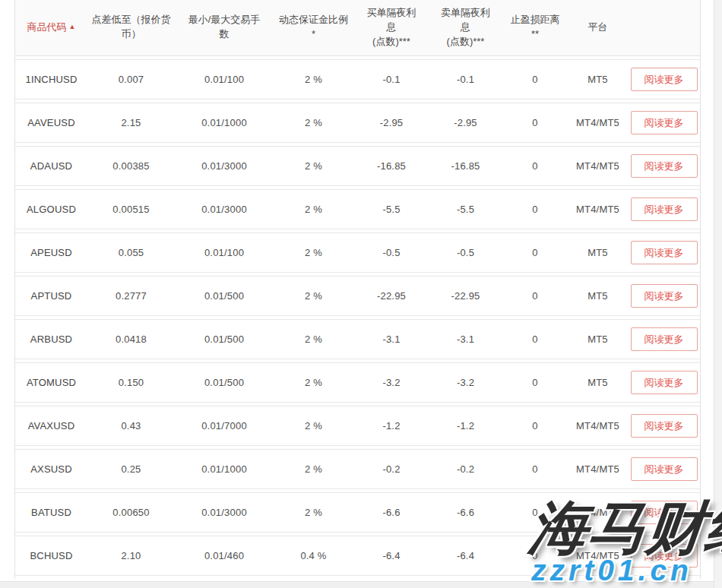 The width and height of the screenshot is (722, 588). I want to click on cell-lots: 0.01/460, so click(224, 556).